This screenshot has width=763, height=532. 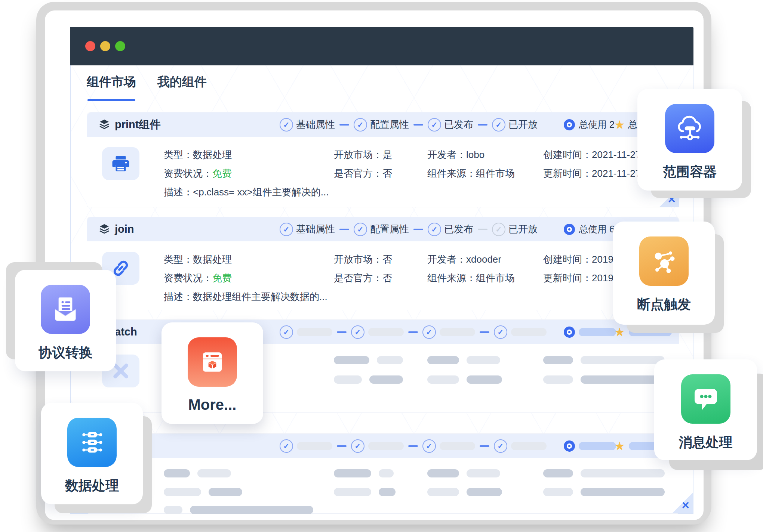 I want to click on usage-count: 总使用 6, so click(x=589, y=229).